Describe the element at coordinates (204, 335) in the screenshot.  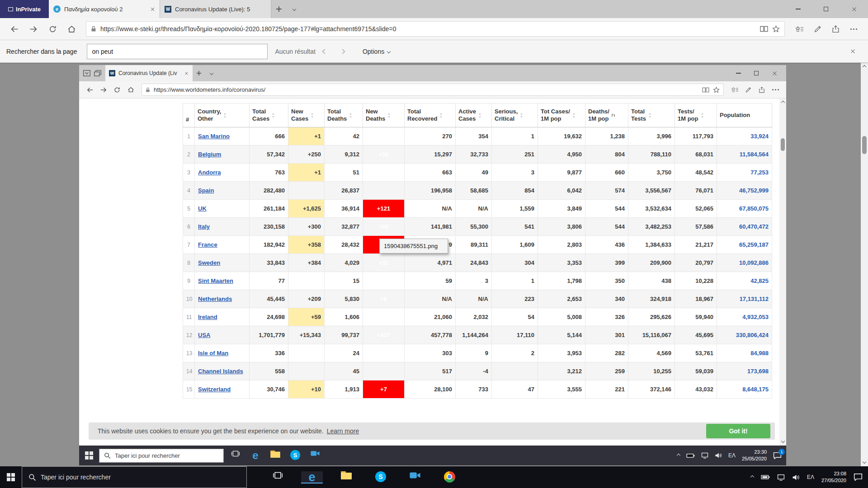
I see `country-link: USA` at that location.